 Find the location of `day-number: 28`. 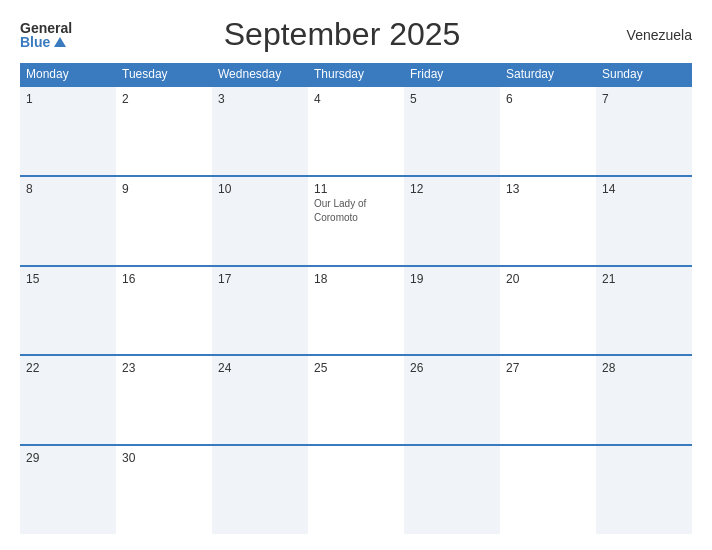

day-number: 28 is located at coordinates (644, 368).